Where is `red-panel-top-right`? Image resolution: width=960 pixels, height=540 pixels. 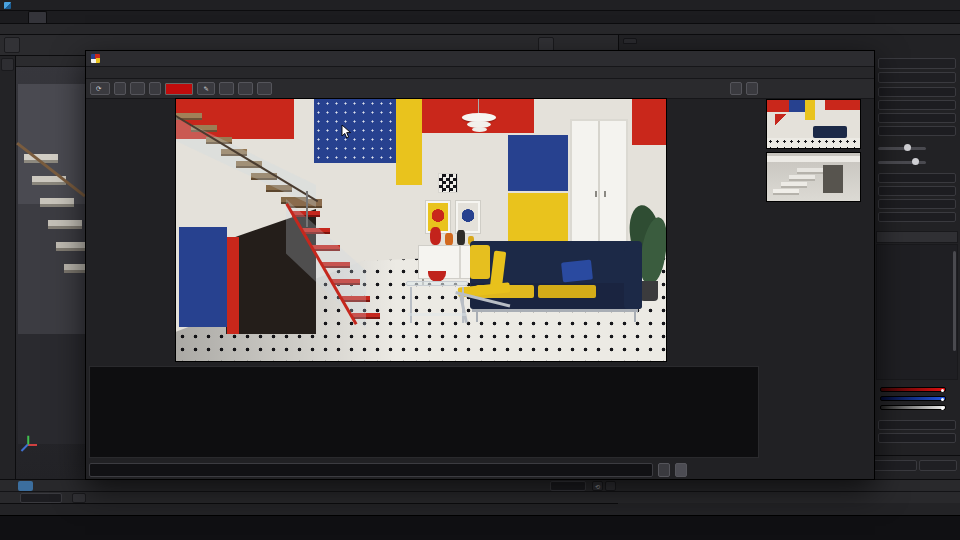 red-panel-top-right is located at coordinates (649, 122).